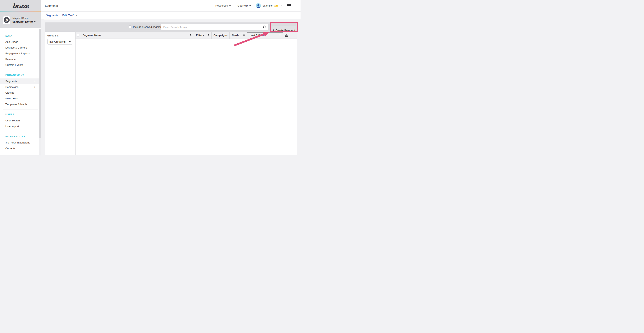 The height and width of the screenshot is (333, 644). Describe the element at coordinates (280, 35) in the screenshot. I see `sort-caret-icon` at that location.